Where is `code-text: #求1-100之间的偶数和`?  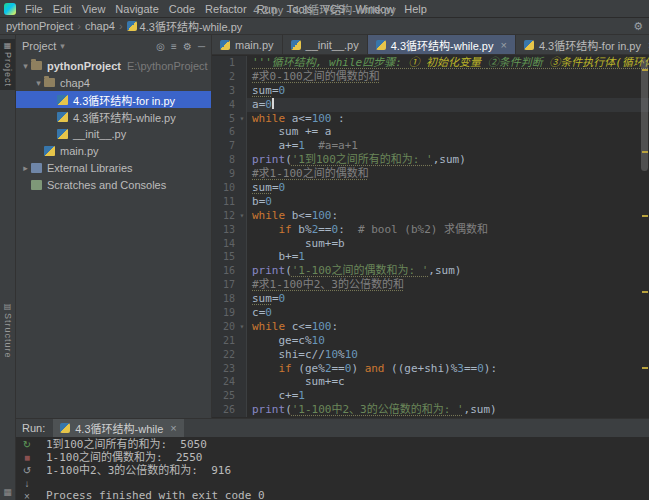
code-text: #求1-100之间的偶数和 is located at coordinates (448, 174).